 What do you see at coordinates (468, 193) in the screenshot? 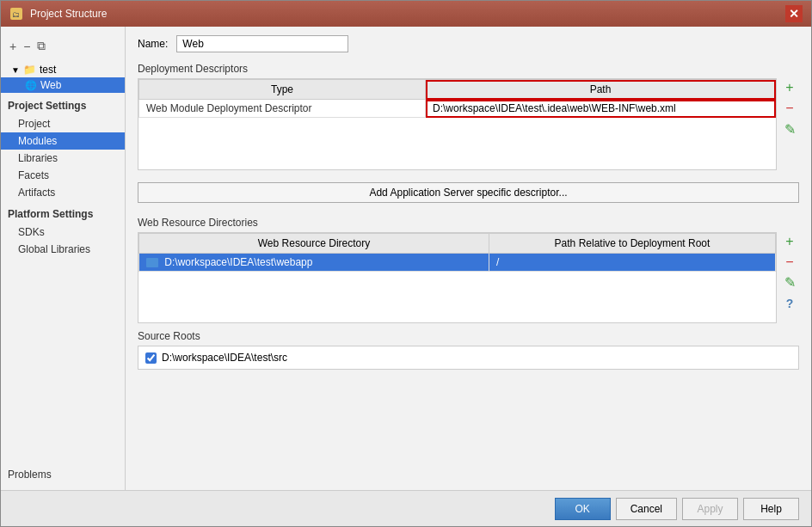
I see `add-descriptor-button: Add Application Server specific descript…` at bounding box center [468, 193].